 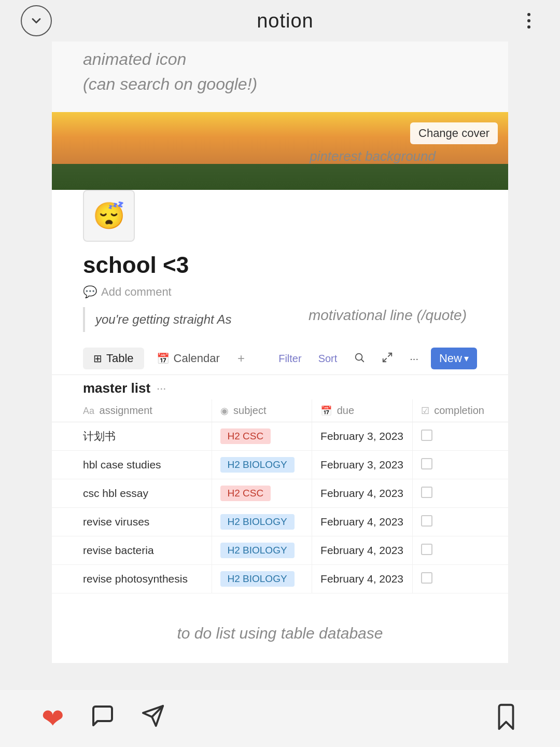 I want to click on annotation-line1: animated icon, so click(x=280, y=59).